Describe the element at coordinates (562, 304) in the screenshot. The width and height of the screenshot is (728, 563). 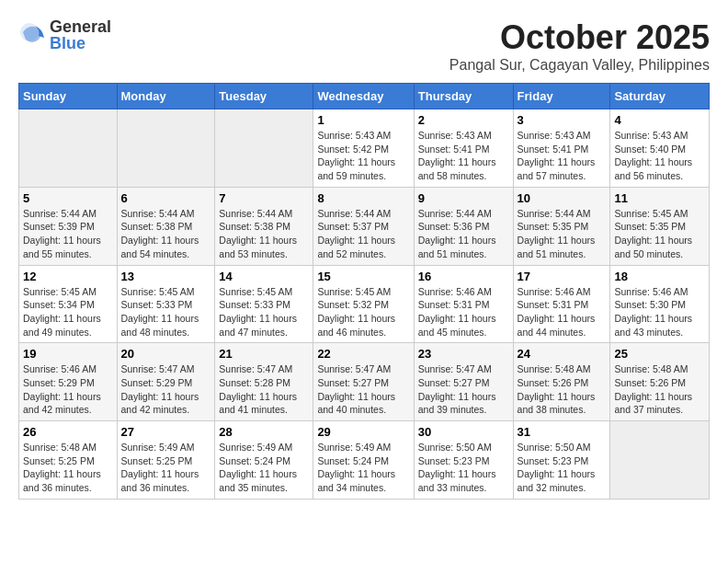
I see `calendar-cell: 17Sunrise: 5:46 AMSunset: 5:31 PMDayligh…` at that location.